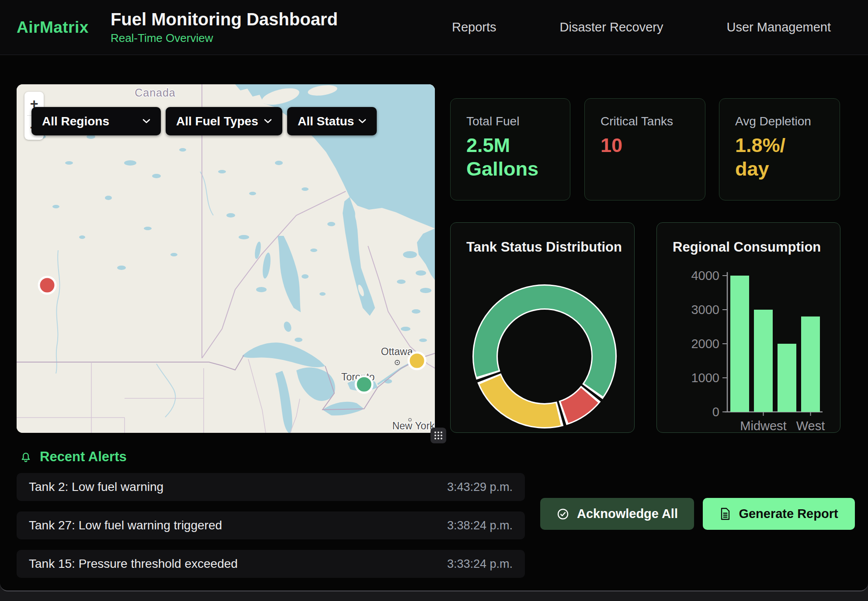  I want to click on regional-consumption-card: Regional Consumption 01000200030004000Mi…, so click(748, 328).